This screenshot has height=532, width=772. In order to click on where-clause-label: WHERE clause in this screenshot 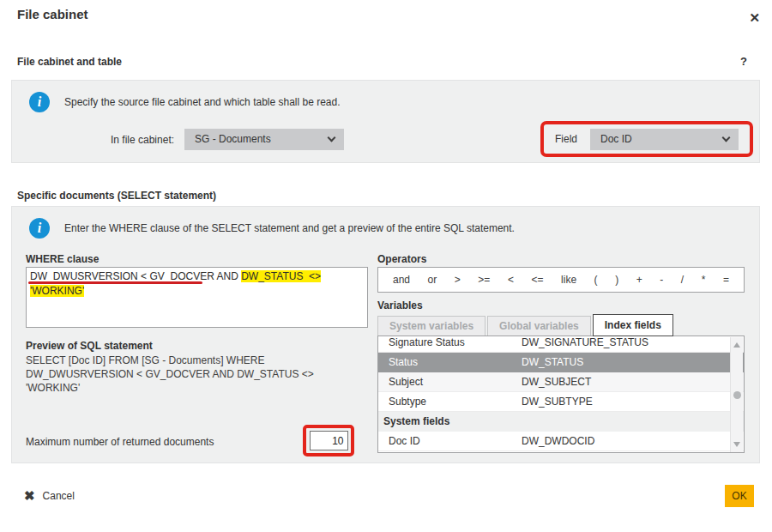, I will do `click(62, 259)`.